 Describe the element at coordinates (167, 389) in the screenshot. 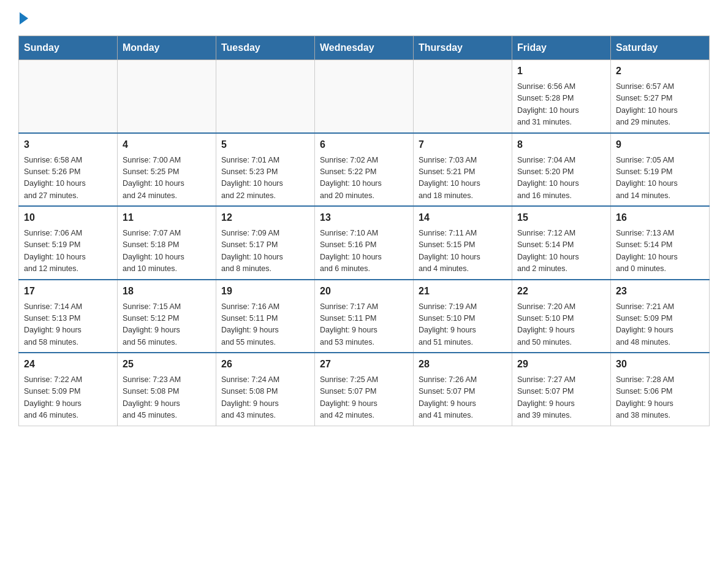

I see `calendar-day-cell: 25Sunrise: 7:23 AMSunset: 5:08 PMDayligh…` at that location.